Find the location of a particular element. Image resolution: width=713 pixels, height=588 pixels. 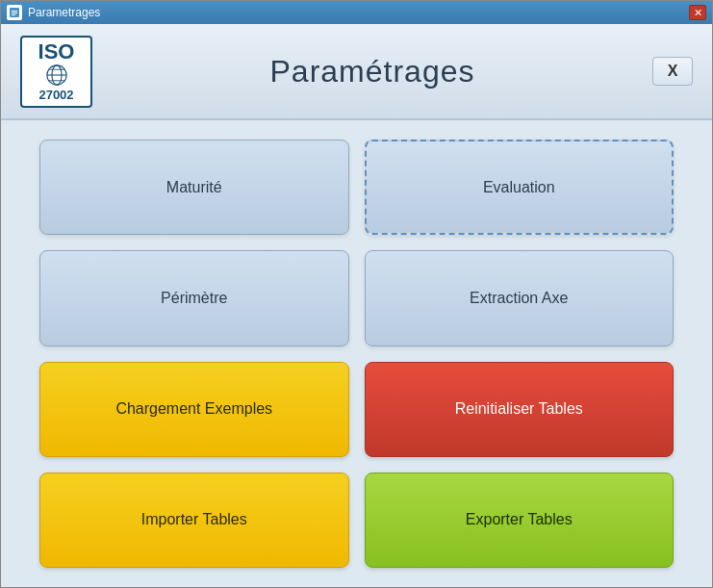

title-bar: Parametrages ✕ is located at coordinates (356, 13).